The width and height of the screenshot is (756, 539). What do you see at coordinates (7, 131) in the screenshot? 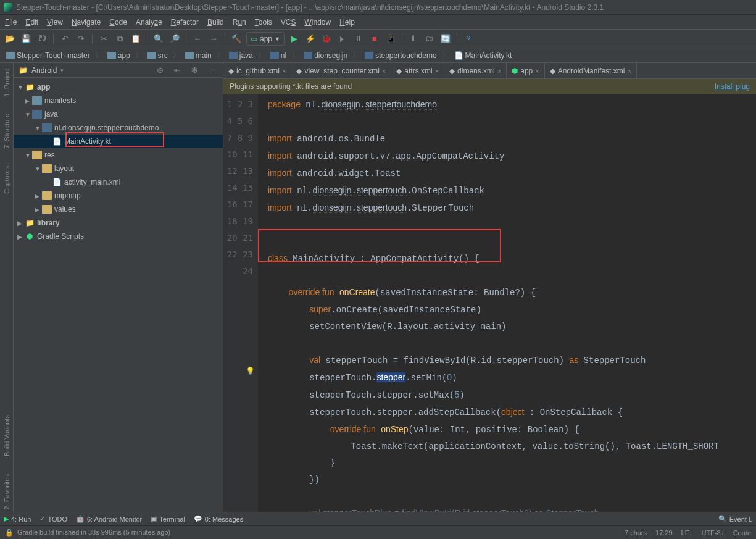
I see `tool-structure: 7: Structure` at bounding box center [7, 131].